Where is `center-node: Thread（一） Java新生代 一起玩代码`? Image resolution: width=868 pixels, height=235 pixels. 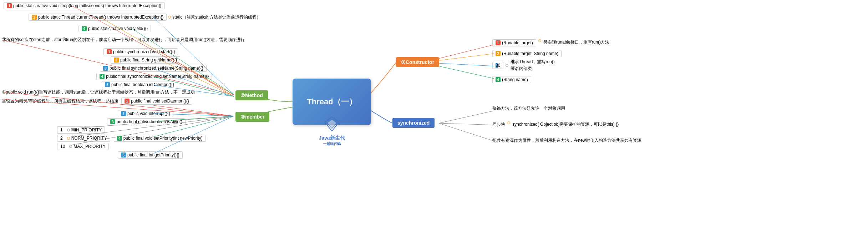 center-node: Thread（一） Java新生代 一起玩代码 is located at coordinates (332, 102).